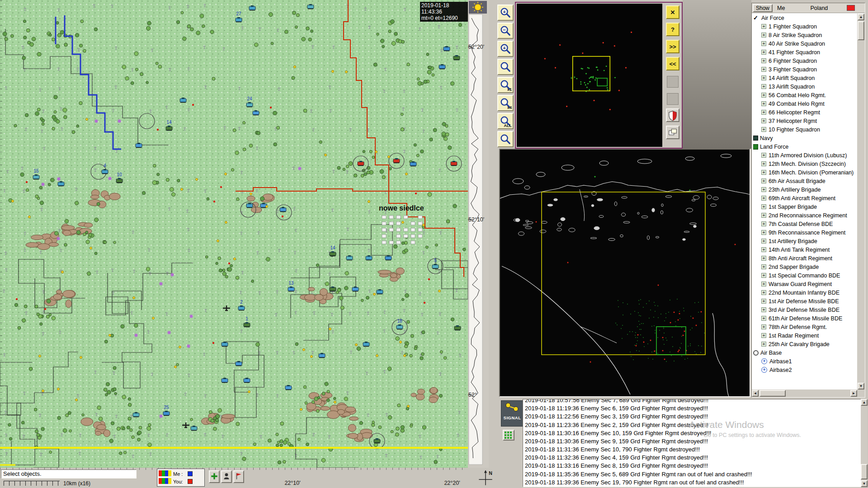  Describe the element at coordinates (805, 95) in the screenshot. I see `tree-item-56-combat-helo-rgmt: +56 Combat Helo Rgmt.` at that location.